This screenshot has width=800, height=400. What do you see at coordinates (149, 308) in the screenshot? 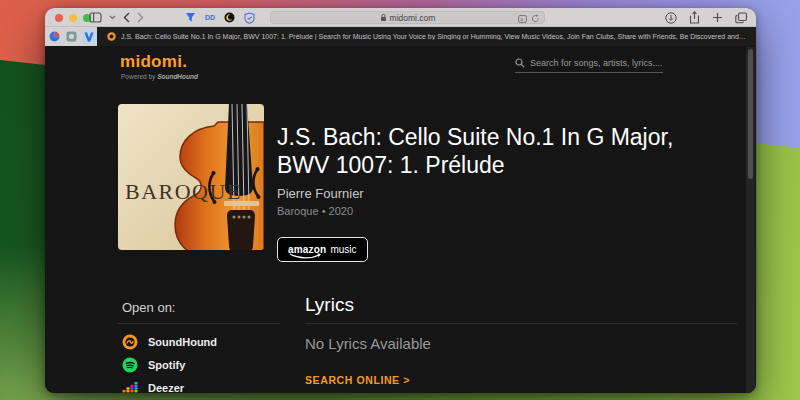
I see `open-on-heading: Open on:` at bounding box center [149, 308].